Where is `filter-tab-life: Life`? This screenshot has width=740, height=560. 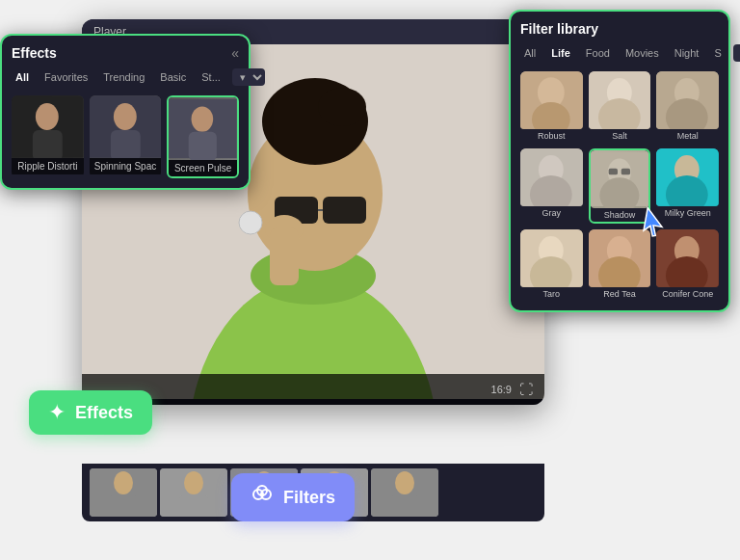 filter-tab-life: Life is located at coordinates (561, 53).